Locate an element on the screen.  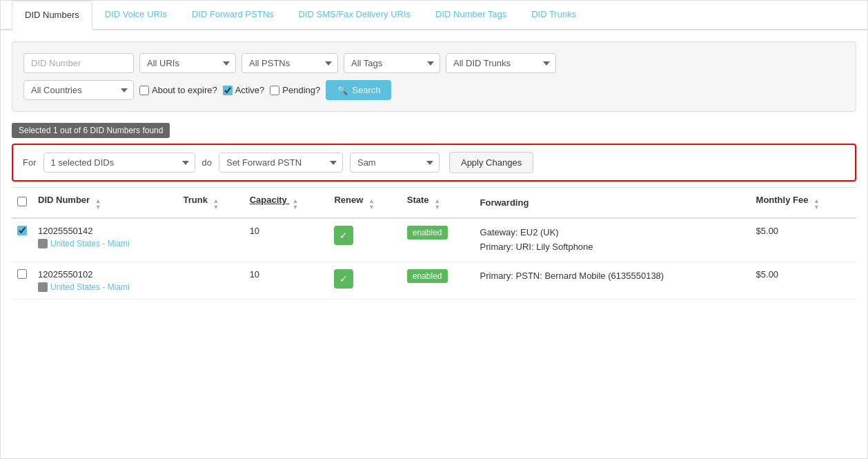
all-uris-select: All URIs is located at coordinates (188, 64).